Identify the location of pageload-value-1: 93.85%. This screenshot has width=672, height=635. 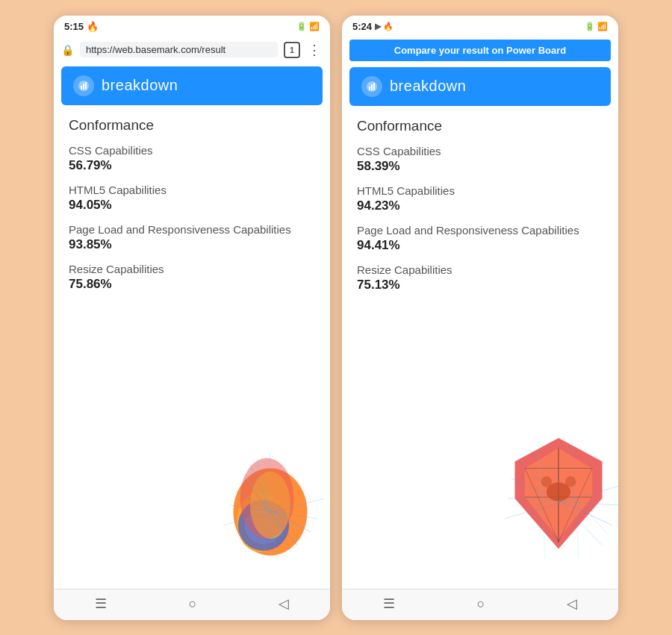
(192, 245).